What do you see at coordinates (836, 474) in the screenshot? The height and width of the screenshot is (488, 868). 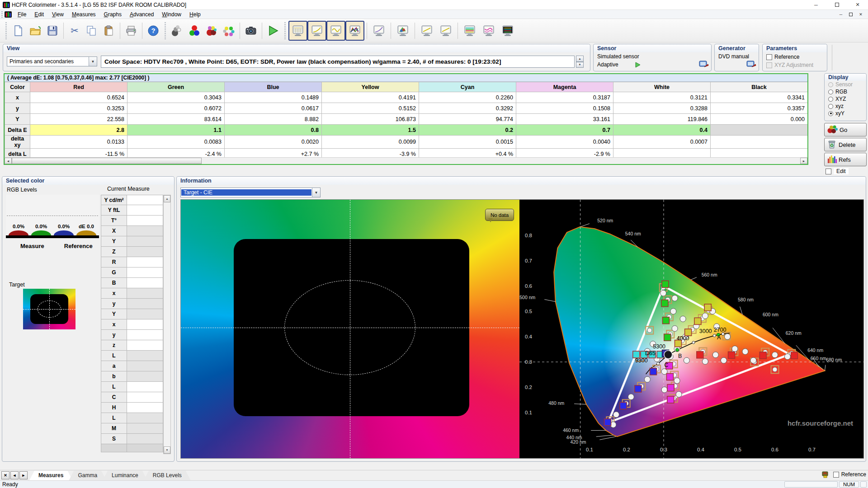 I see `bottom-reference-checkbox` at bounding box center [836, 474].